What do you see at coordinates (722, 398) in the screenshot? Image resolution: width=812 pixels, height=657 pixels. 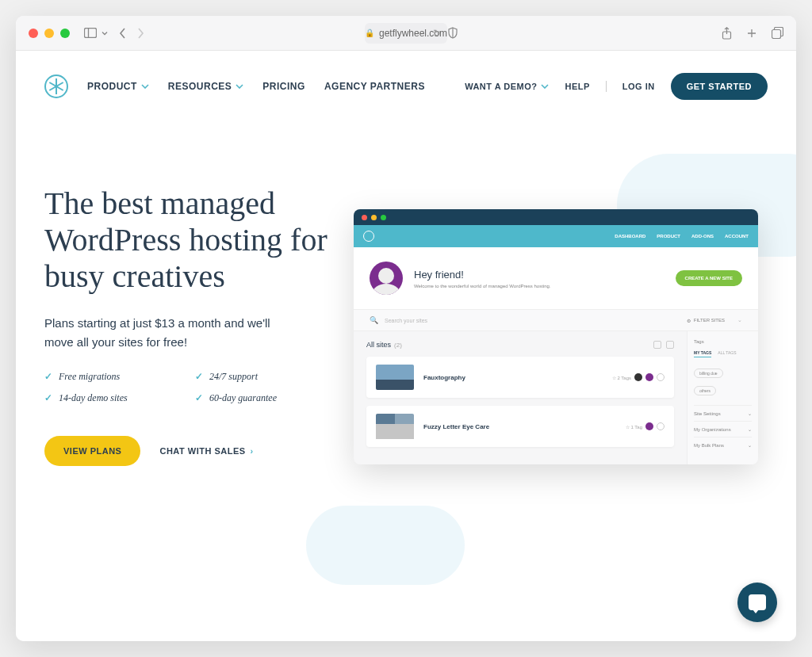 I see `dashboard-sidebar: Tags MY TAGS ALL TAGS billing due others…` at bounding box center [722, 398].